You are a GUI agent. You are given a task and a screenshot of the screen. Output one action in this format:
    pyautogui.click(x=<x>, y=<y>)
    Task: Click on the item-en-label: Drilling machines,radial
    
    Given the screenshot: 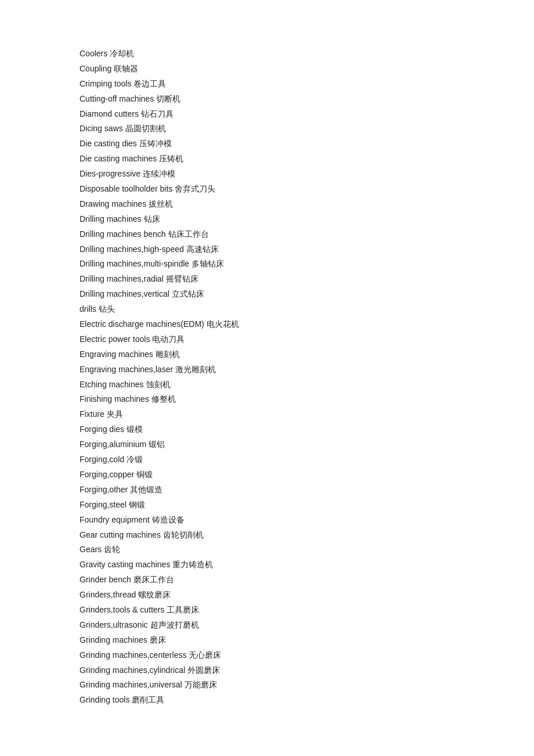 What is the action you would take?
    pyautogui.click(x=122, y=279)
    